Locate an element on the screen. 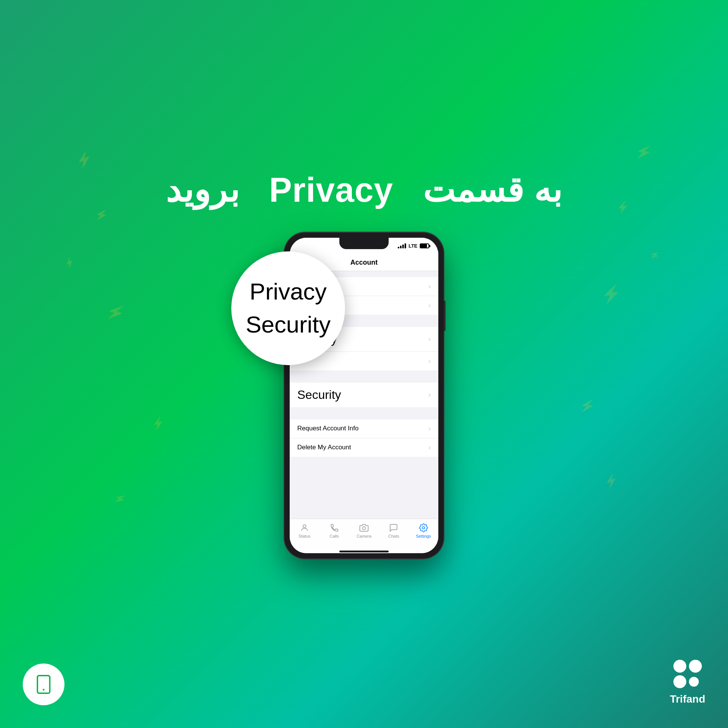  phone-wrapper: Privacy Security is located at coordinates (364, 395).